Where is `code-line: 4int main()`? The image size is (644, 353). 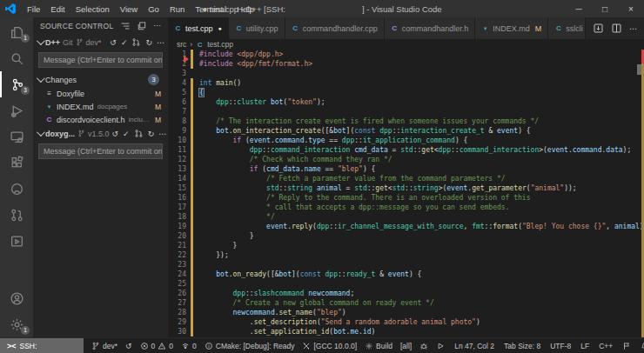 code-line: 4int main() is located at coordinates (406, 83).